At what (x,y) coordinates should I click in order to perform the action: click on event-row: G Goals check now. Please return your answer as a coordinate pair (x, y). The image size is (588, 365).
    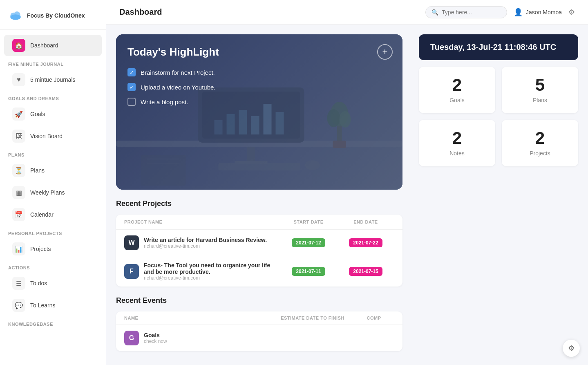
    Looking at the image, I should click on (259, 338).